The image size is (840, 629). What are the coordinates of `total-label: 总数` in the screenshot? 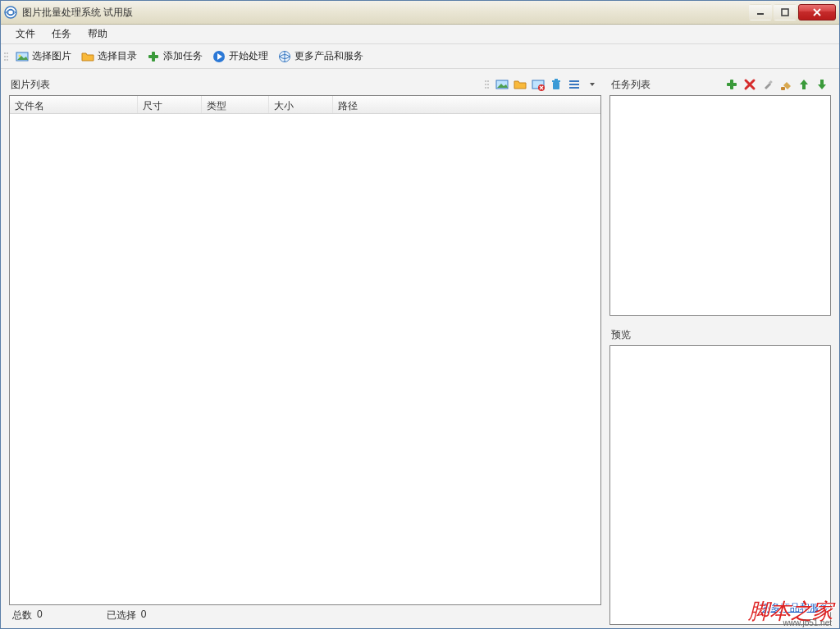 It's located at (22, 615).